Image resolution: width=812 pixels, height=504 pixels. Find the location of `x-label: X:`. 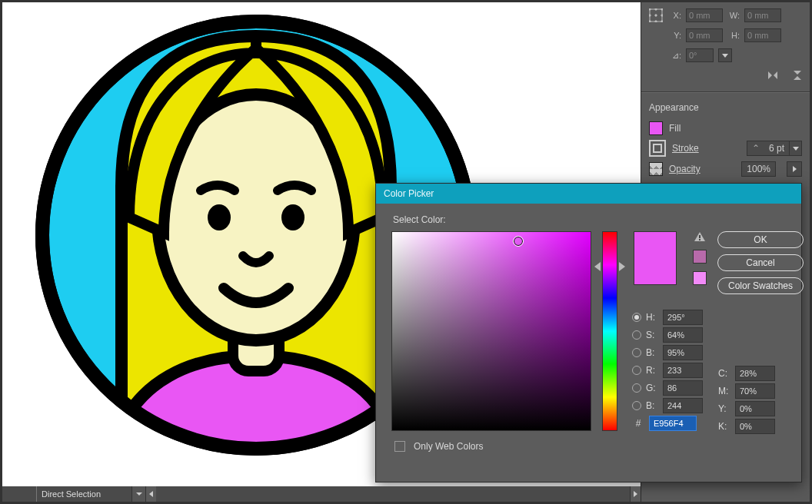

x-label: X: is located at coordinates (675, 15).